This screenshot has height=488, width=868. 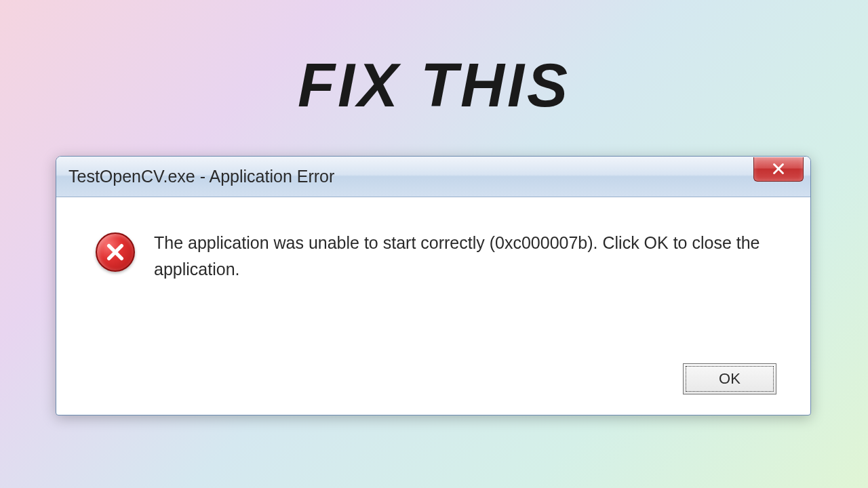 I want to click on button-row: OK, so click(x=433, y=389).